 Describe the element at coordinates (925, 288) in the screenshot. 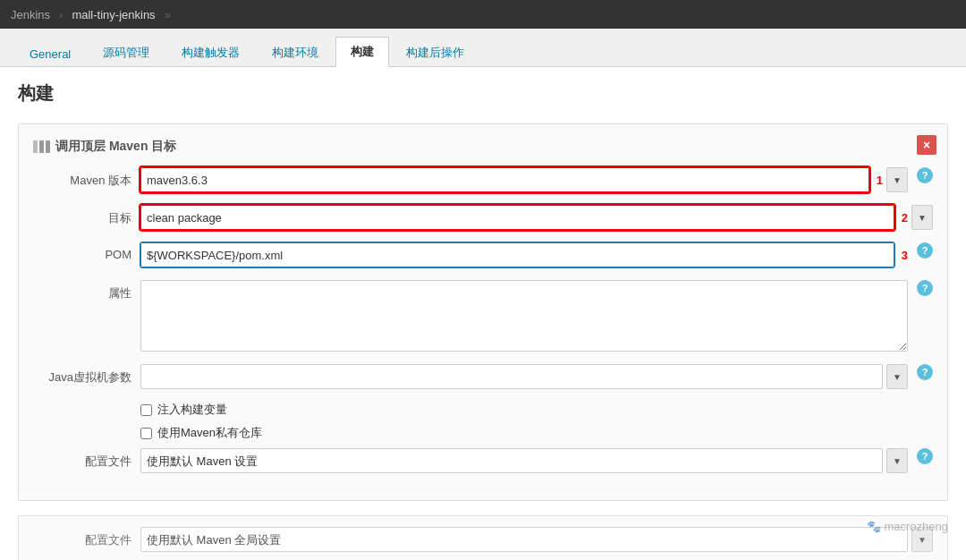

I see `properties-help-icon: ?` at that location.